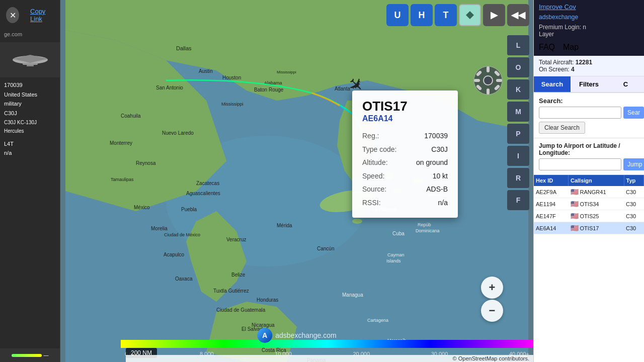 This screenshot has width=644, height=362. I want to click on jump-row: Jump, so click(589, 164).